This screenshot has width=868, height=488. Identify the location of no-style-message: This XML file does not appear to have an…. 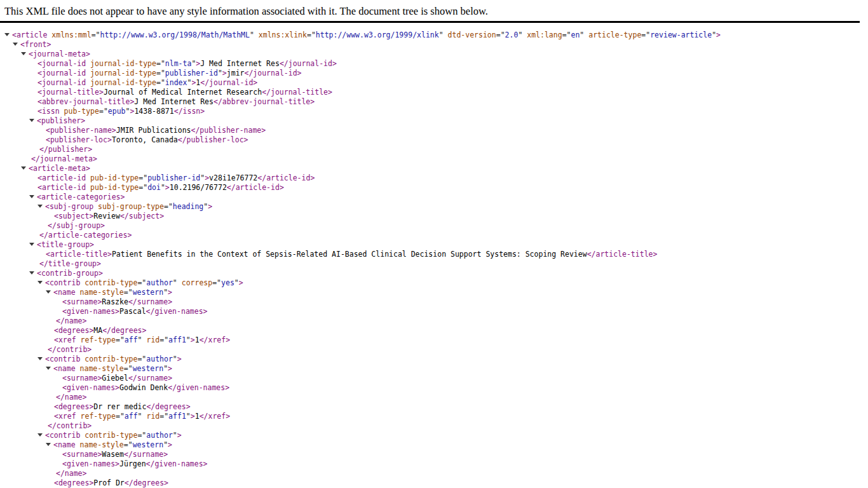
(430, 11).